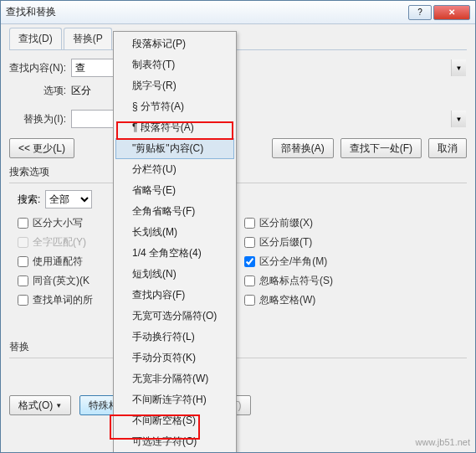  What do you see at coordinates (40, 405) in the screenshot?
I see `format-button: 格式(O)▼` at bounding box center [40, 405].